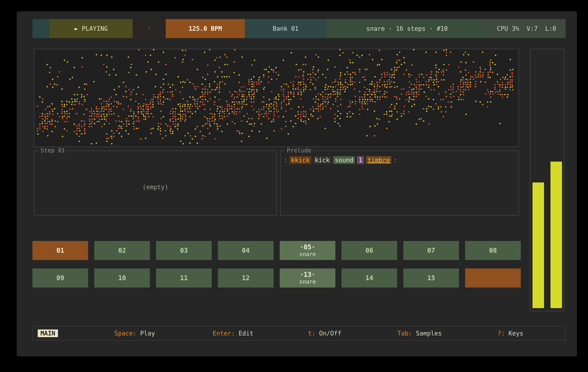 The height and width of the screenshot is (372, 588). What do you see at coordinates (205, 29) in the screenshot?
I see `bpm-display: 125.0 BPM` at bounding box center [205, 29].